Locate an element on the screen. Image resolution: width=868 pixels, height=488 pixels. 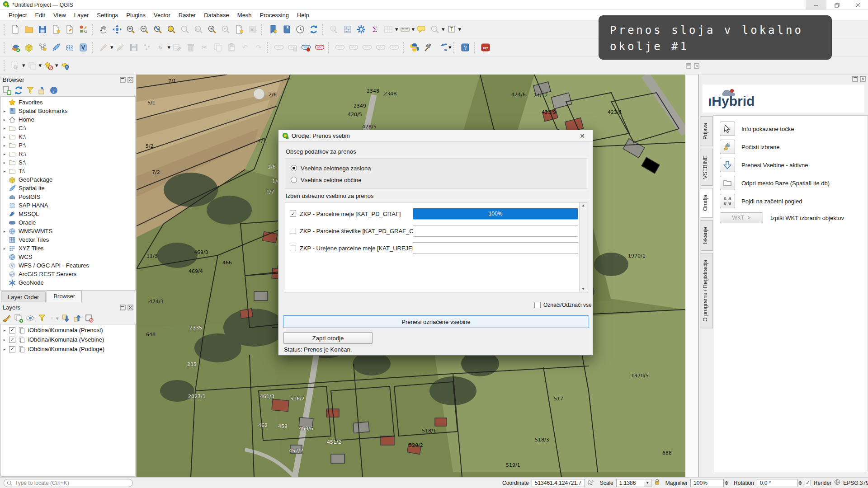
menu-mesh: Mesh is located at coordinates (245, 15).